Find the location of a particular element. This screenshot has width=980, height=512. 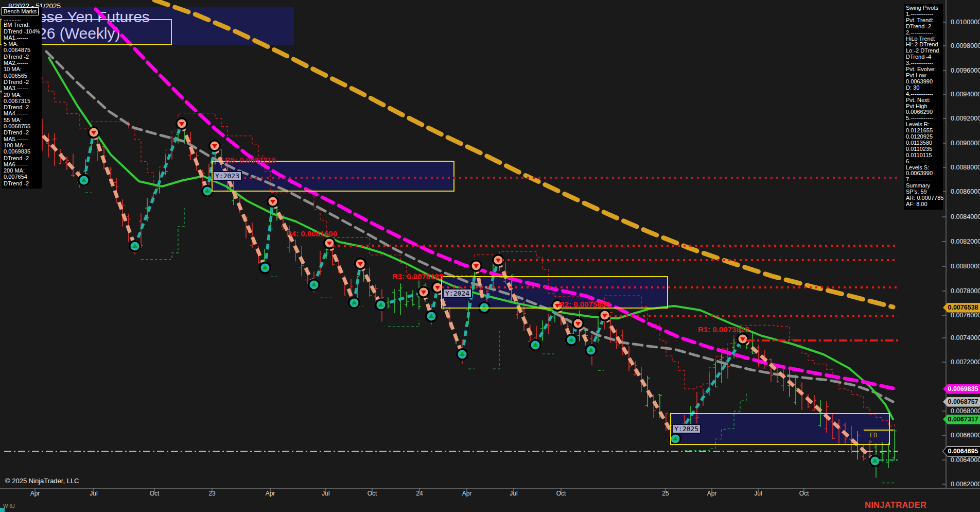

benchmarks-line: MA5.------ is located at coordinates (22, 139).